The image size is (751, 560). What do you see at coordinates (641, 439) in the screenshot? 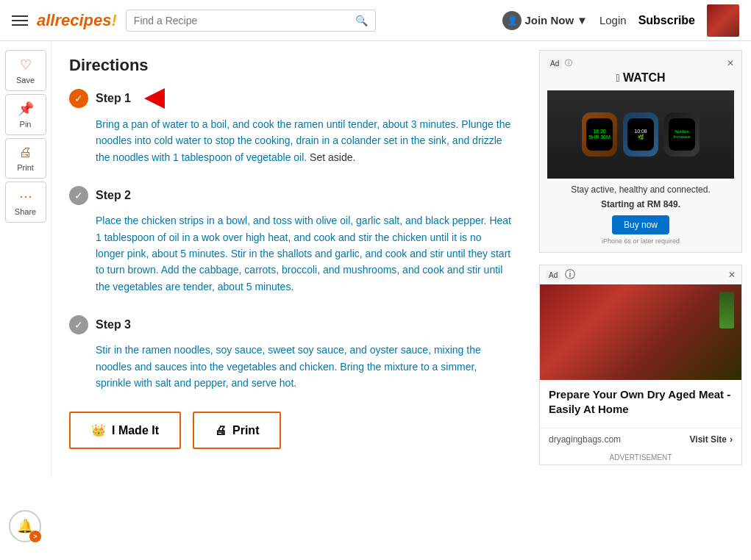
I see `meat-ad-footer: dryagingbags.com Visit Site ›` at bounding box center [641, 439].